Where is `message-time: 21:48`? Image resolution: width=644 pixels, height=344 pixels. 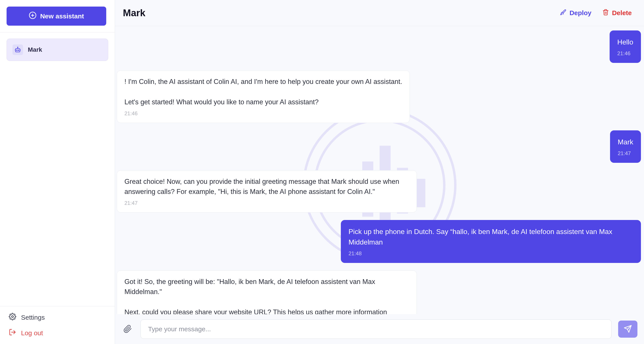
message-time: 21:48 is located at coordinates (491, 254).